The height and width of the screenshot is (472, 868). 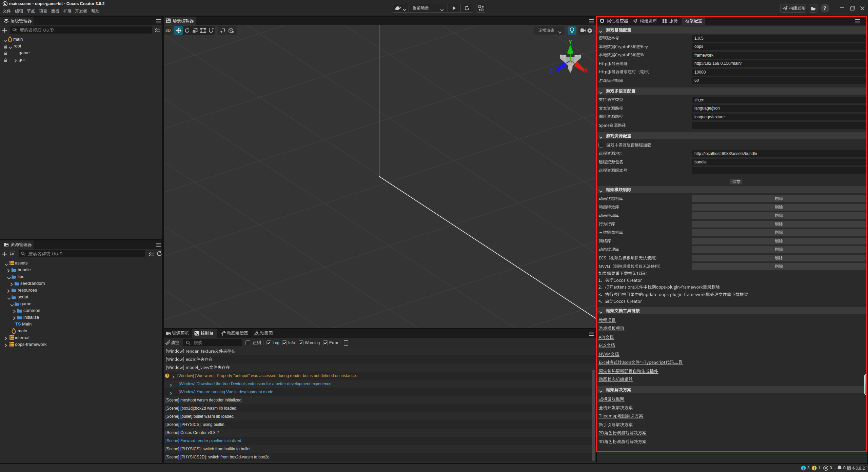 What do you see at coordinates (551, 71) in the screenshot?
I see `svg-text: Z` at bounding box center [551, 71].